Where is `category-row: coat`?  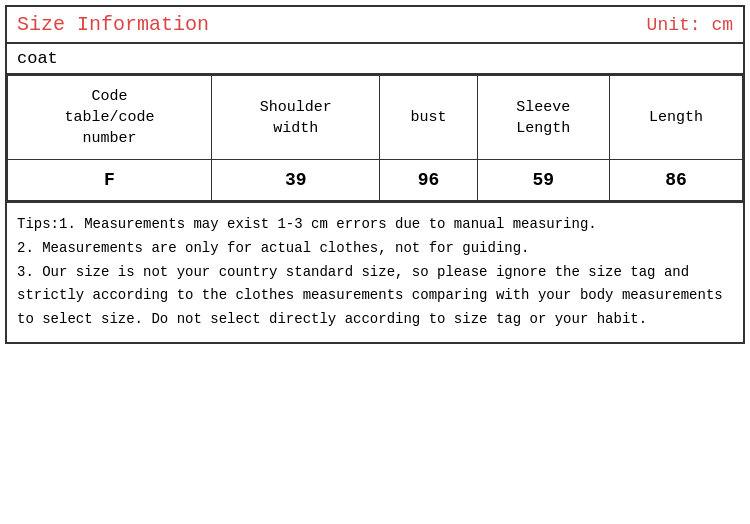
category-row: coat is located at coordinates (375, 60).